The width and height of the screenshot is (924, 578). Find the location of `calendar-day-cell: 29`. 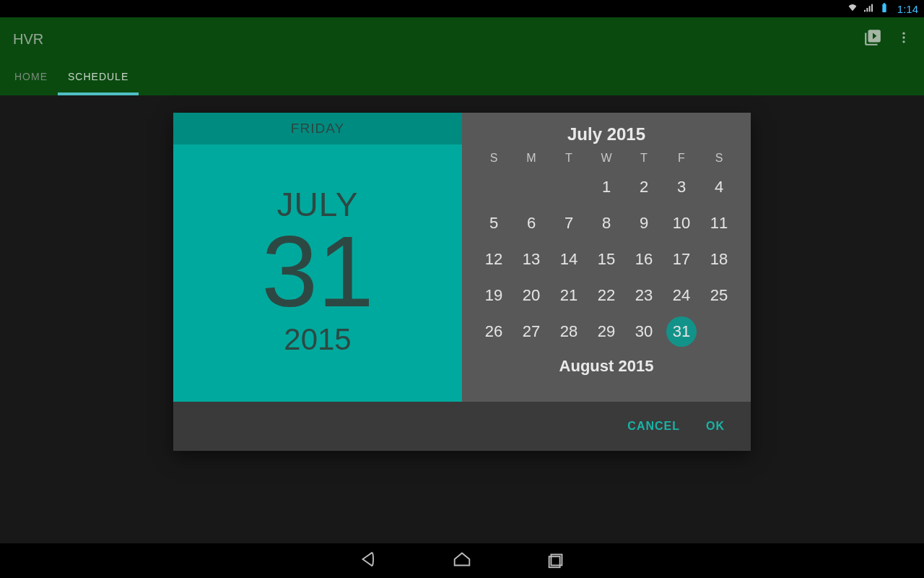

calendar-day-cell: 29 is located at coordinates (606, 332).